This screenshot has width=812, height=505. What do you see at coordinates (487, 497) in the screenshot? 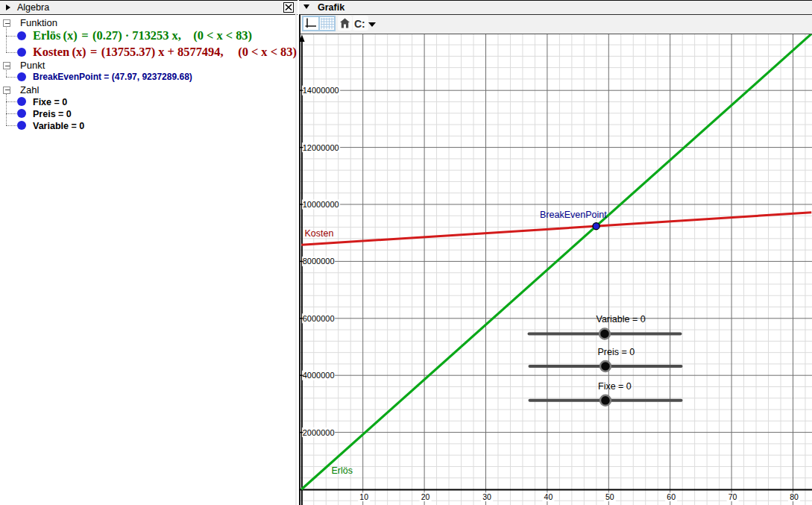
I see `svg-text: 30` at bounding box center [487, 497].